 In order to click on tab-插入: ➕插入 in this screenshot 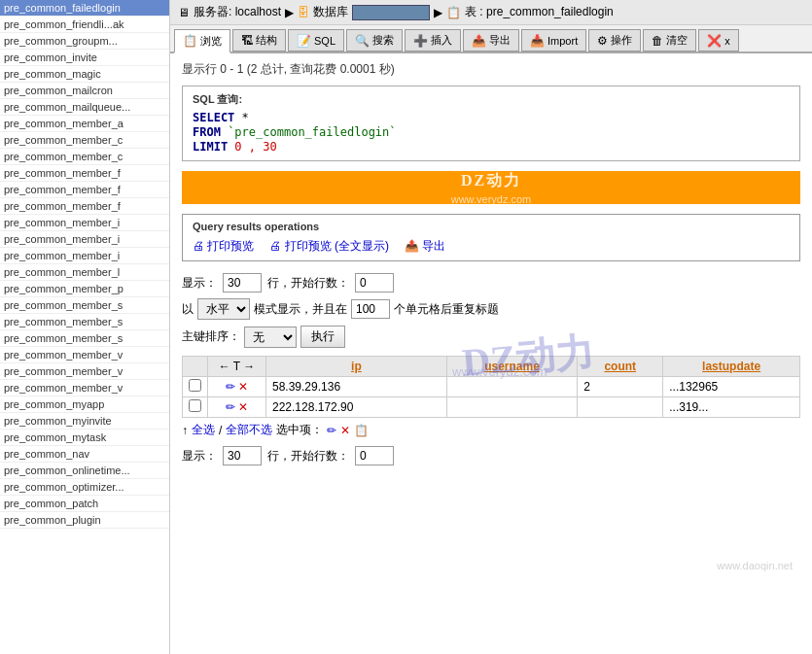, I will do `click(433, 41)`.